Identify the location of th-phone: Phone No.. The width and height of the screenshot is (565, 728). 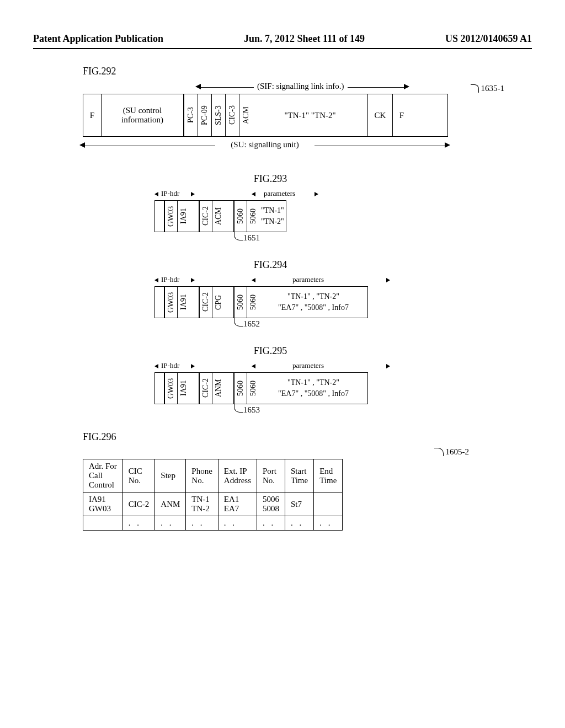
(202, 476).